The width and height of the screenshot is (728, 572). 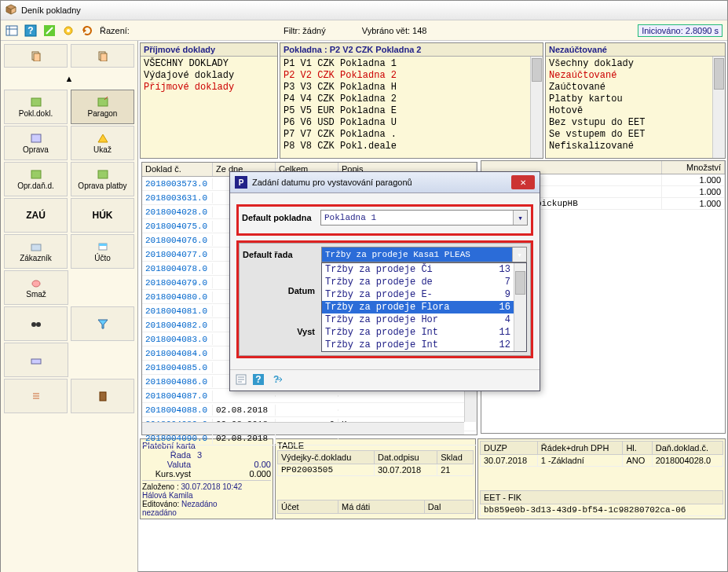 I want to click on ucet-header: Účet, so click(x=308, y=508).